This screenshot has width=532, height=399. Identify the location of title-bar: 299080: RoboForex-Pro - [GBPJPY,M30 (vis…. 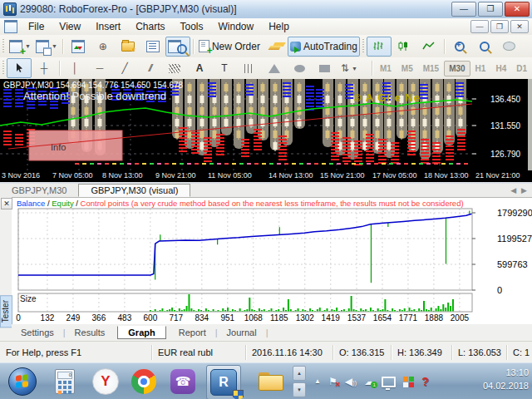
(266, 10).